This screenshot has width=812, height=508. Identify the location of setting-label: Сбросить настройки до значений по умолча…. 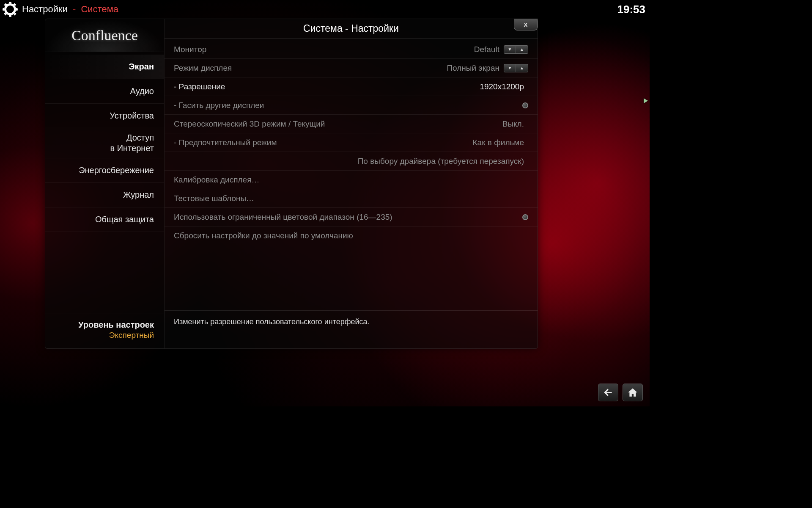
(263, 236).